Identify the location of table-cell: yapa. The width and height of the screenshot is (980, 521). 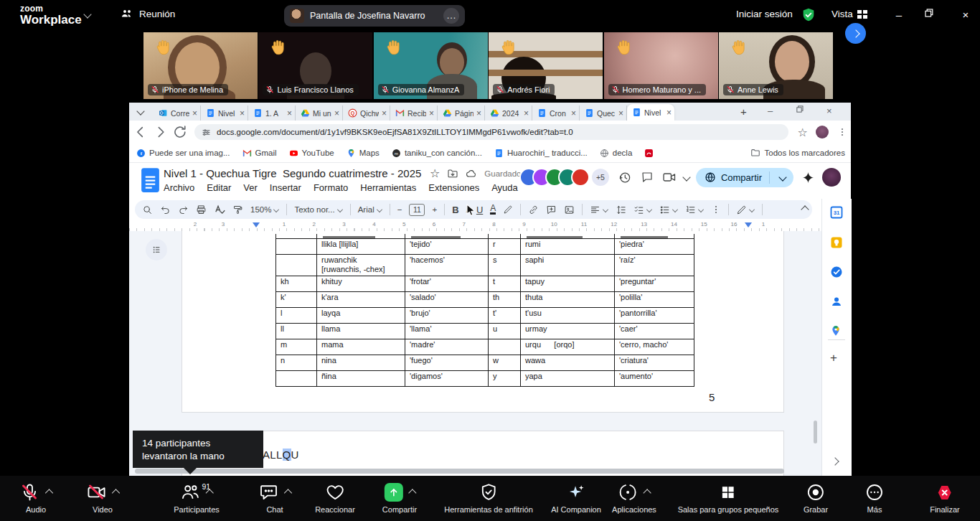
(568, 379).